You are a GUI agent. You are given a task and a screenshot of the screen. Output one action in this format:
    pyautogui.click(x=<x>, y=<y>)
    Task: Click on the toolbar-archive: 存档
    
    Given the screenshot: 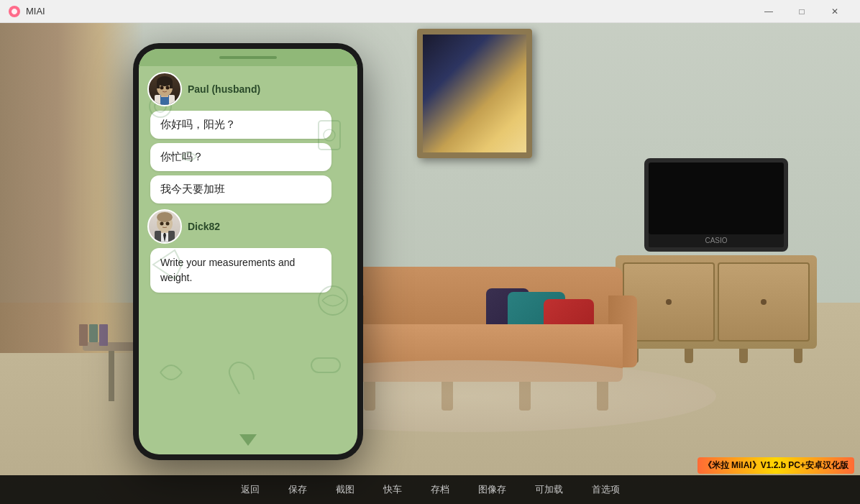 What is the action you would take?
    pyautogui.click(x=440, y=490)
    